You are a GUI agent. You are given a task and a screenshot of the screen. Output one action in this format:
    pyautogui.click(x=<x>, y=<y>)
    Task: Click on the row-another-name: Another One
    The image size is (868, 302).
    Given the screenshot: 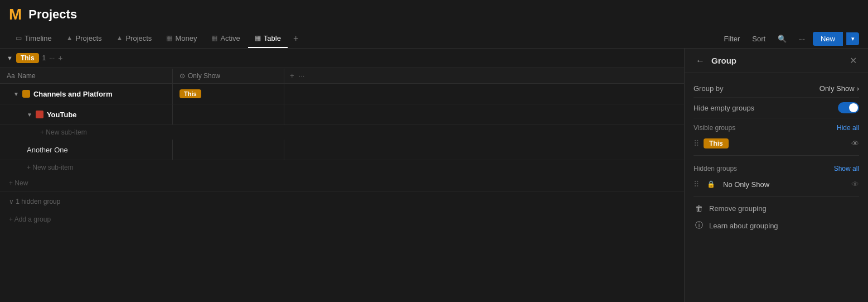 What is the action you would take?
    pyautogui.click(x=47, y=150)
    